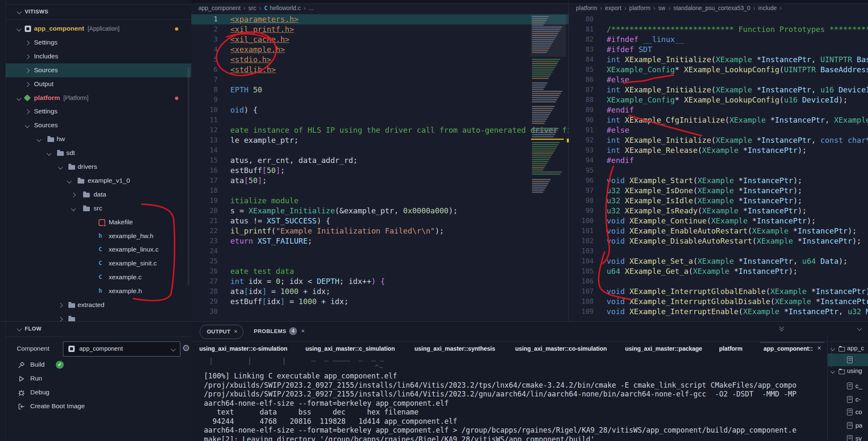 The image size is (868, 441). I want to click on play-icon, so click(21, 379).